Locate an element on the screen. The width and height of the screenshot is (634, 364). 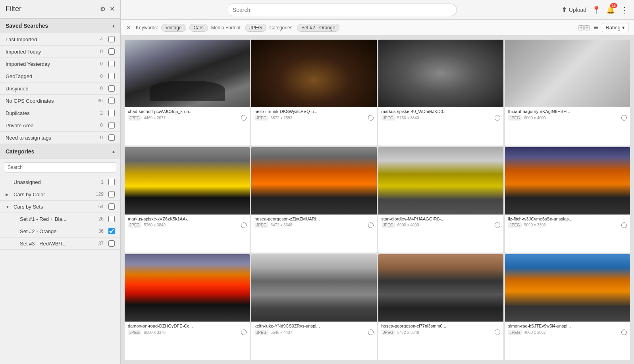
cat-item-cars-by-color: ▶ Cars by Color 129 is located at coordinates (60, 194).